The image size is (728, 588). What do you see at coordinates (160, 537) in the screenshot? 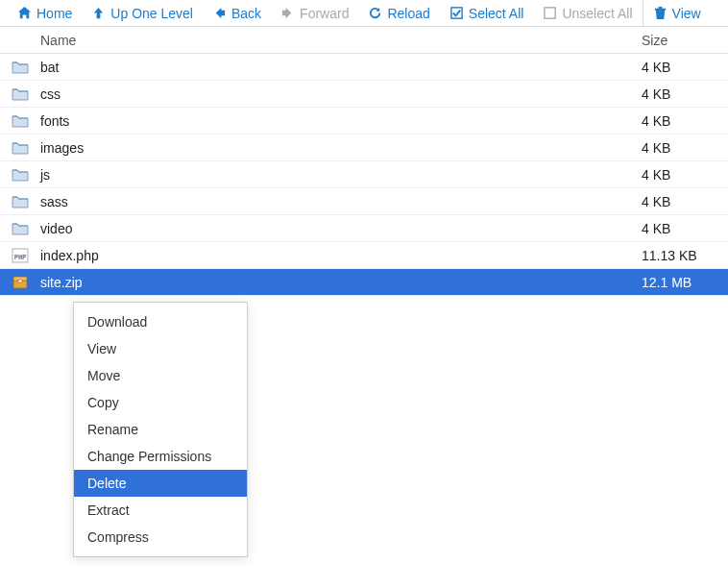
I see `context-menu-item: Compress` at bounding box center [160, 537].